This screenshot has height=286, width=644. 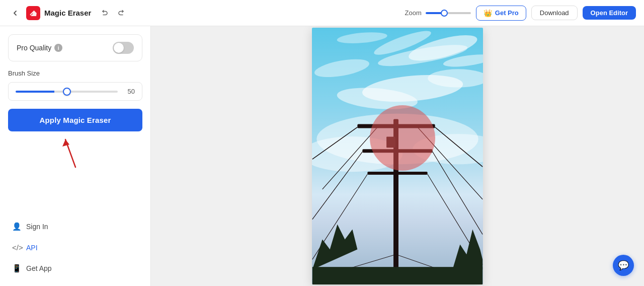 I want to click on zoom-slider, so click(x=448, y=13).